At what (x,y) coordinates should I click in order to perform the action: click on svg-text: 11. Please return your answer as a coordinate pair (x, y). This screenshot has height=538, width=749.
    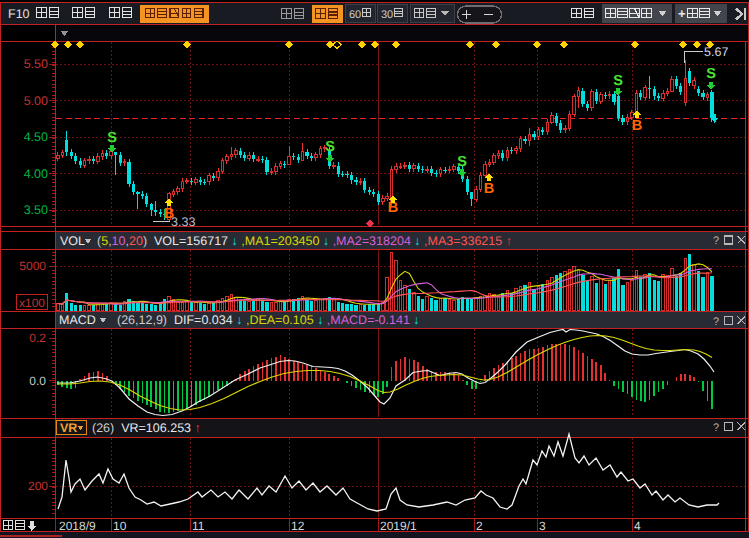
    Looking at the image, I should click on (198, 526).